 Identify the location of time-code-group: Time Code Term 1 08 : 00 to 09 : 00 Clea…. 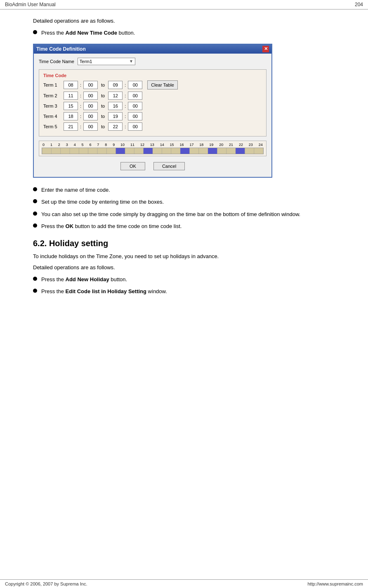
(153, 103).